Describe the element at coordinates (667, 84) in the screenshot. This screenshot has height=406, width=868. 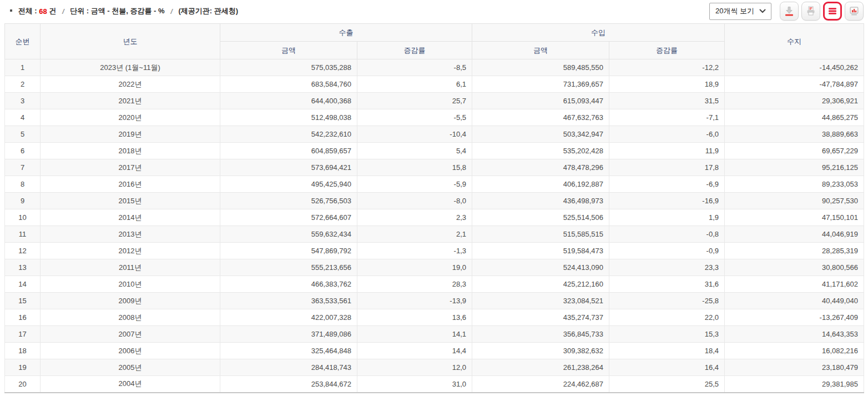
I see `cell-import-rate: 18,9` at that location.